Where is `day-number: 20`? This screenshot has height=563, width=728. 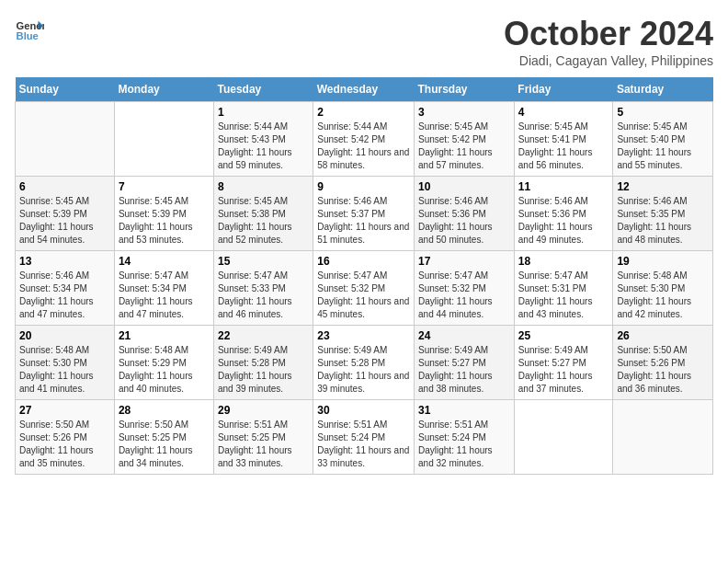 day-number: 20 is located at coordinates (64, 336).